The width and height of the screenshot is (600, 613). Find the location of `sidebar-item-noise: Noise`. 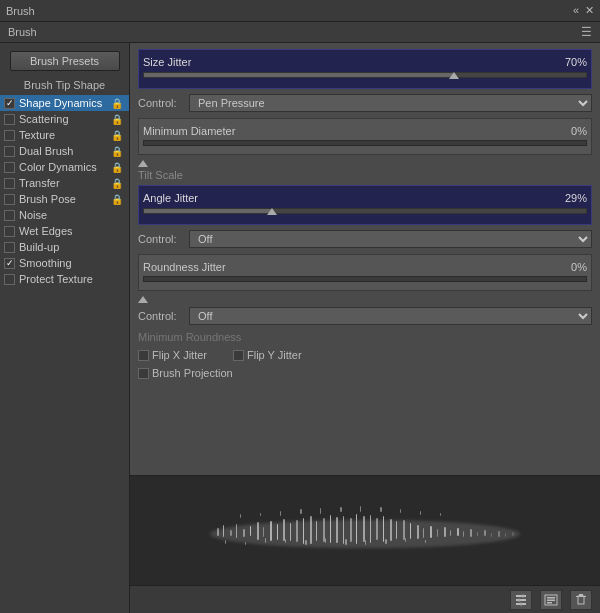

sidebar-item-noise: Noise is located at coordinates (64, 215).